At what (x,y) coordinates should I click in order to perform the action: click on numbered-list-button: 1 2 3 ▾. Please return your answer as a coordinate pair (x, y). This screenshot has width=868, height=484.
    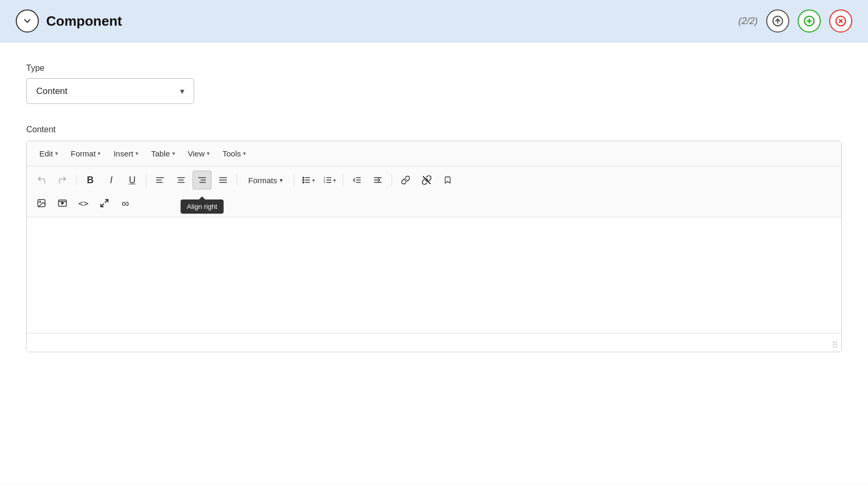
    Looking at the image, I should click on (329, 180).